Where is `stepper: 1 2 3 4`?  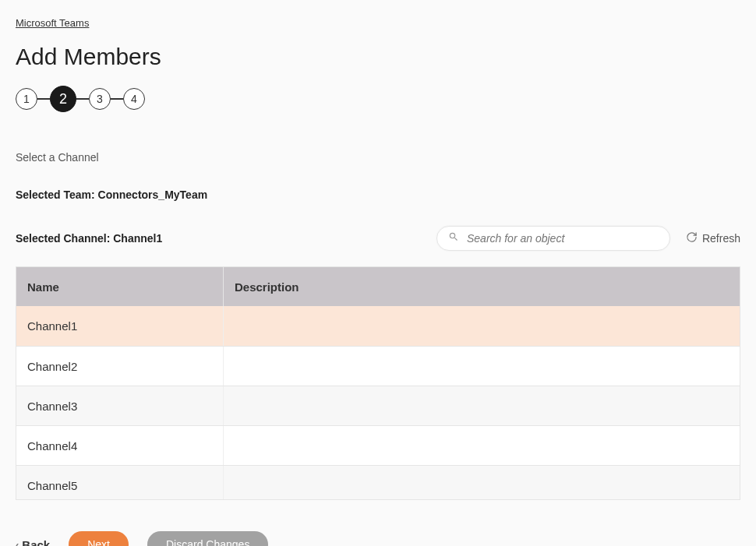
stepper: 1 2 3 4 is located at coordinates (378, 99).